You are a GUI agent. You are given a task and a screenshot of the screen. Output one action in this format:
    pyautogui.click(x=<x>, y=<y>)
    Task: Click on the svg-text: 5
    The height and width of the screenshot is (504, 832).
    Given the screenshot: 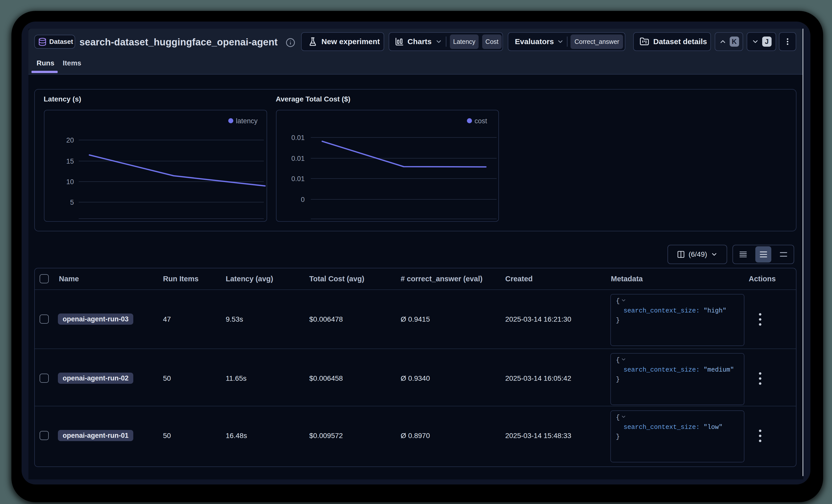 What is the action you would take?
    pyautogui.click(x=72, y=202)
    